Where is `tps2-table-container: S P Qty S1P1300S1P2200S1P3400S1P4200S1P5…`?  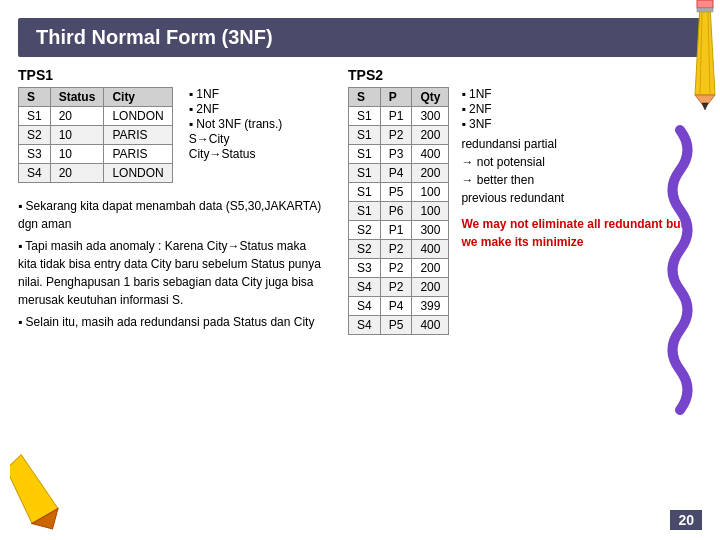 tps2-table-container: S P Qty S1P1300S1P2200S1P3400S1P4200S1P5… is located at coordinates (398, 215).